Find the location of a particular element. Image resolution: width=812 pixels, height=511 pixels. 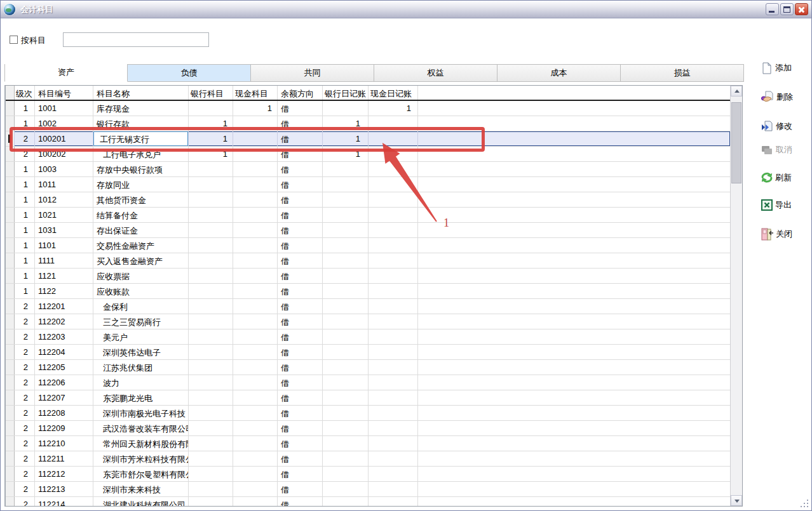

table-row: 2112205江苏兆伏集团借 is located at coordinates (368, 368).